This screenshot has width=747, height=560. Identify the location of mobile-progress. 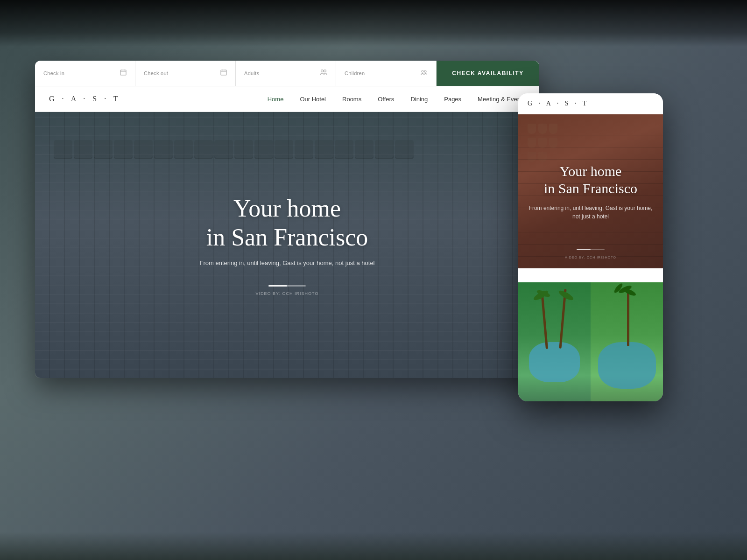
(591, 249).